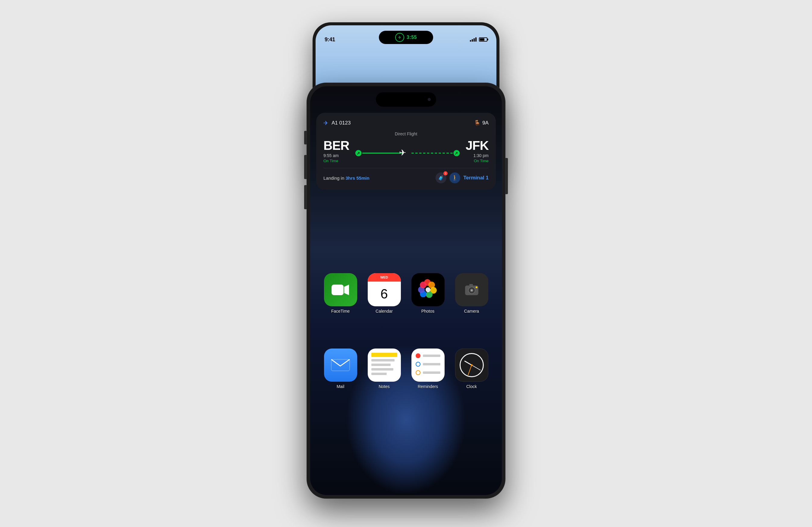  I want to click on app-notes-icon, so click(384, 365).